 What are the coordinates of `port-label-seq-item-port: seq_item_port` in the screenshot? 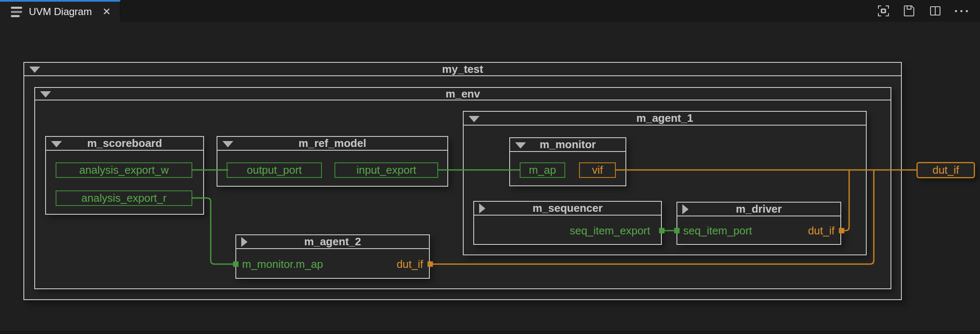 It's located at (717, 231).